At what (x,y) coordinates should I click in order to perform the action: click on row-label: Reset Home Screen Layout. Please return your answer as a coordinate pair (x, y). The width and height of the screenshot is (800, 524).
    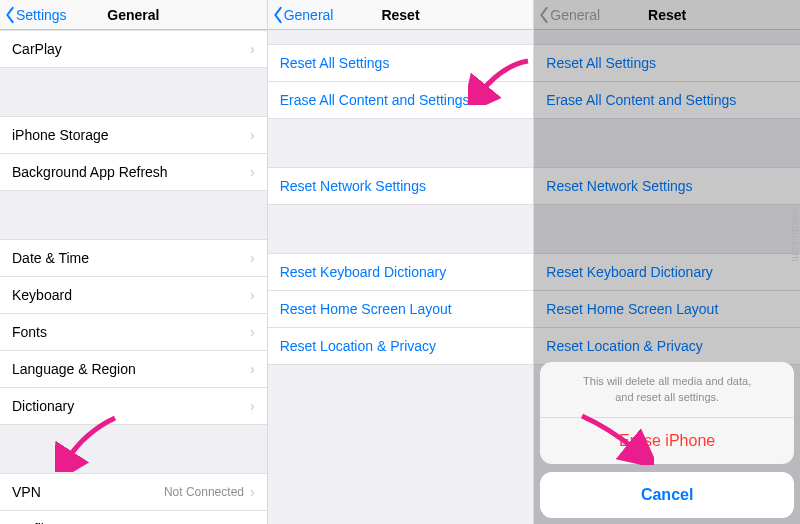
    Looking at the image, I should click on (366, 309).